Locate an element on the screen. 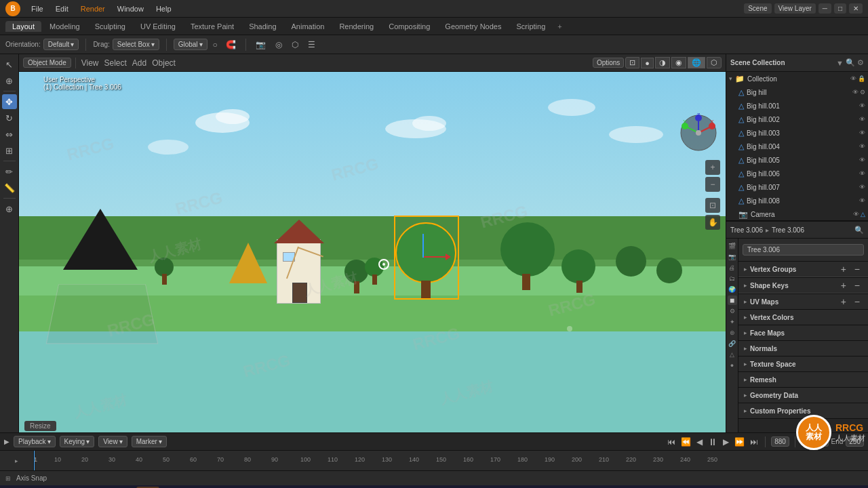 This screenshot has width=868, height=488. maximize-btn: □ is located at coordinates (840, 8).